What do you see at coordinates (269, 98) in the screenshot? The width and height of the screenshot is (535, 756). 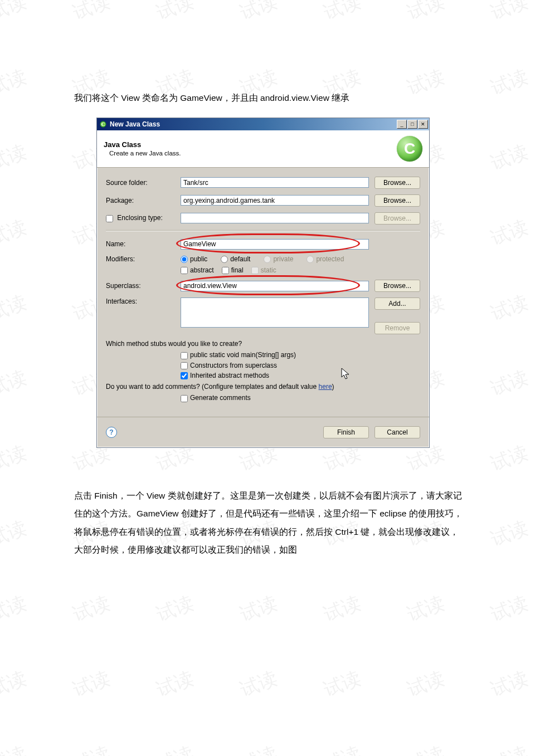 I see `intro-paragraph: 我们将这个 View 类命名为 GameView，并且由 android.vie…` at bounding box center [269, 98].